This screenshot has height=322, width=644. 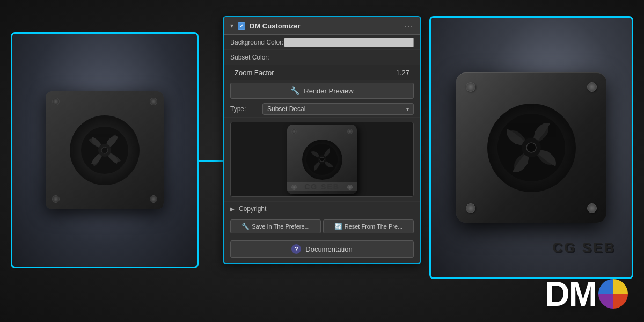 I want to click on panel-header: ▾ DM Customizer ···, so click(x=322, y=26).